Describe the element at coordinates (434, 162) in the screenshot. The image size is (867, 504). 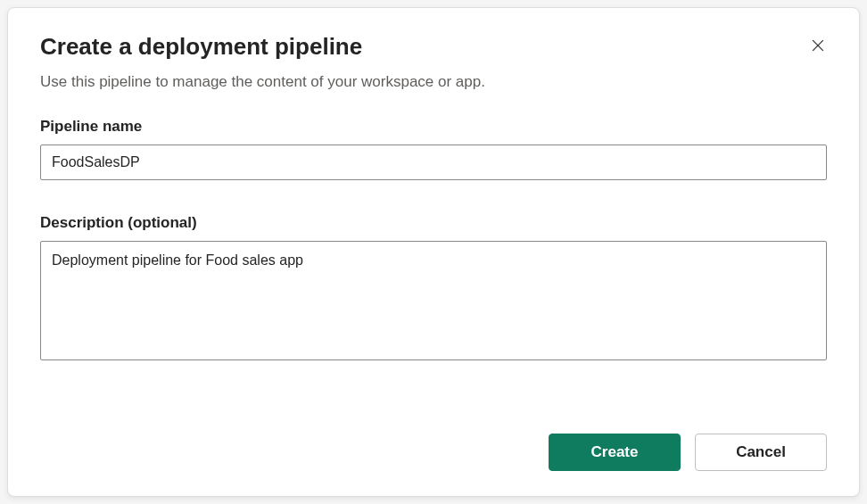
I see `pipeline-name-input` at that location.